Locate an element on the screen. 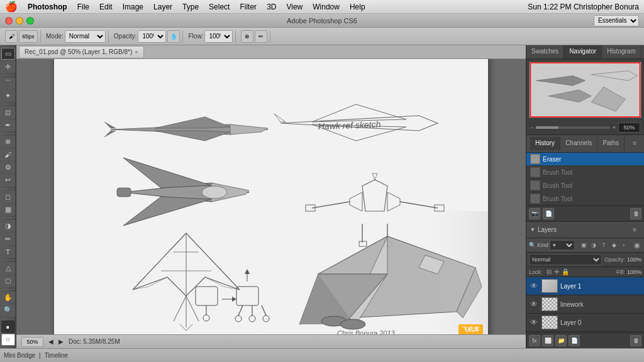 This screenshot has height=362, width=644. tab-histogram: Histogram is located at coordinates (621, 52).